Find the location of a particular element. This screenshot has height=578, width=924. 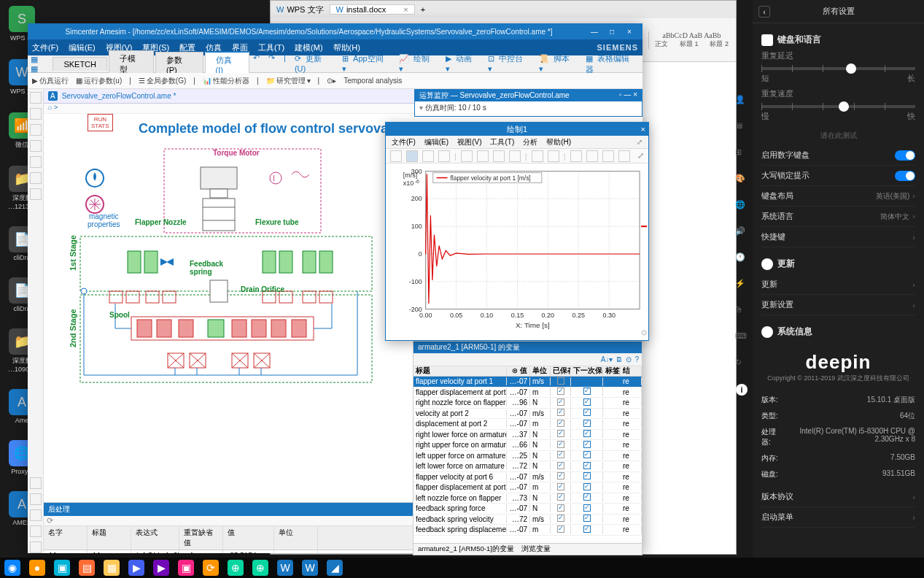

menu-item: 文件(F) is located at coordinates (45, 48).